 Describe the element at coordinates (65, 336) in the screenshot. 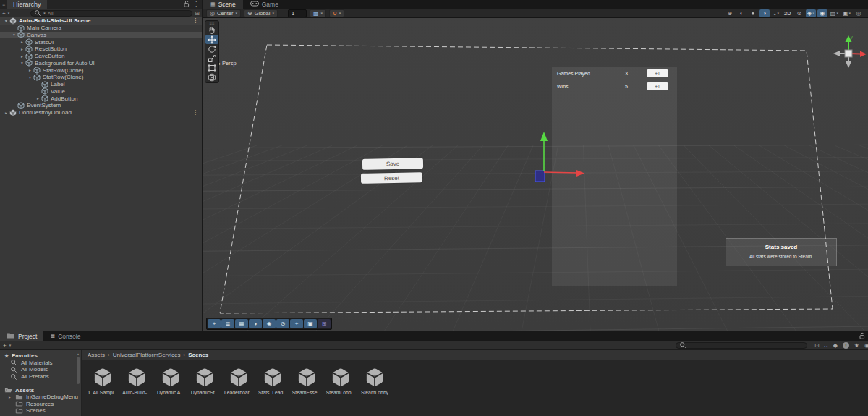

I see `tab-console: ≣ Console` at that location.